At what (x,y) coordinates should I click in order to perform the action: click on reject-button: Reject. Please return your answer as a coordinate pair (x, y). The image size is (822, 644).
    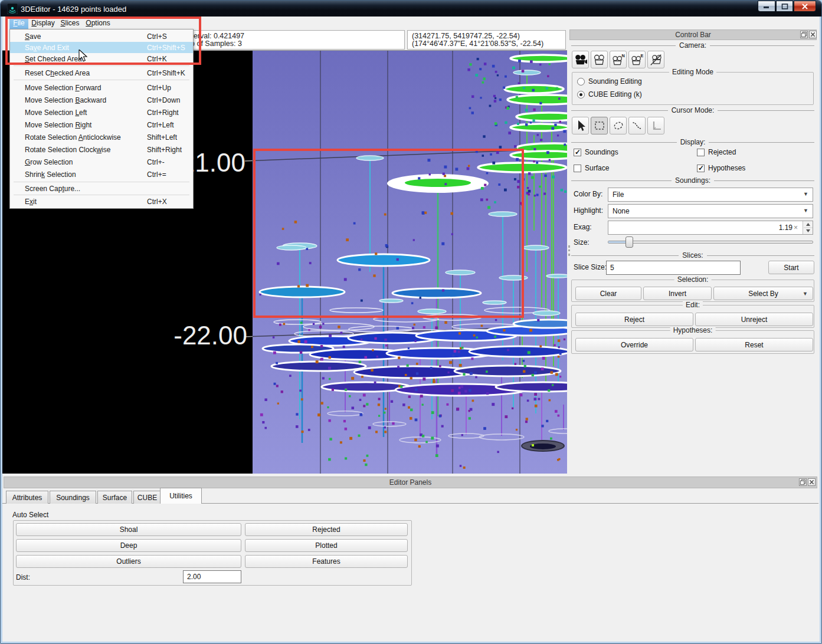
    Looking at the image, I should click on (634, 320).